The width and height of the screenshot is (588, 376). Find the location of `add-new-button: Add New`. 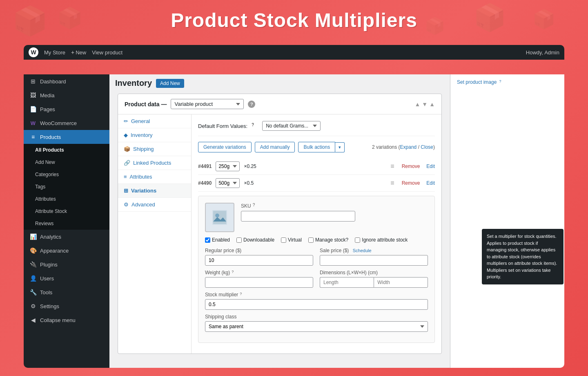

add-new-button: Add New is located at coordinates (170, 83).